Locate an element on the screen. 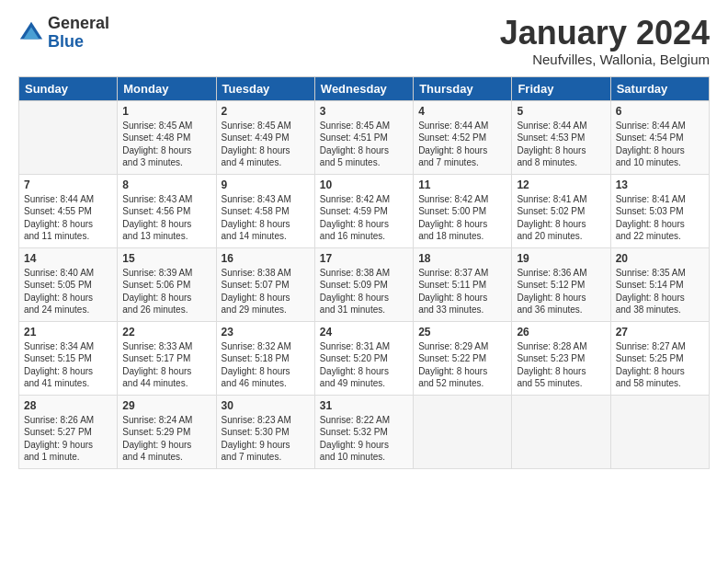 The width and height of the screenshot is (728, 563). week-row-2: 7Sunrise: 8:44 AM Sunset: 4:55 PM Daylig… is located at coordinates (364, 211).